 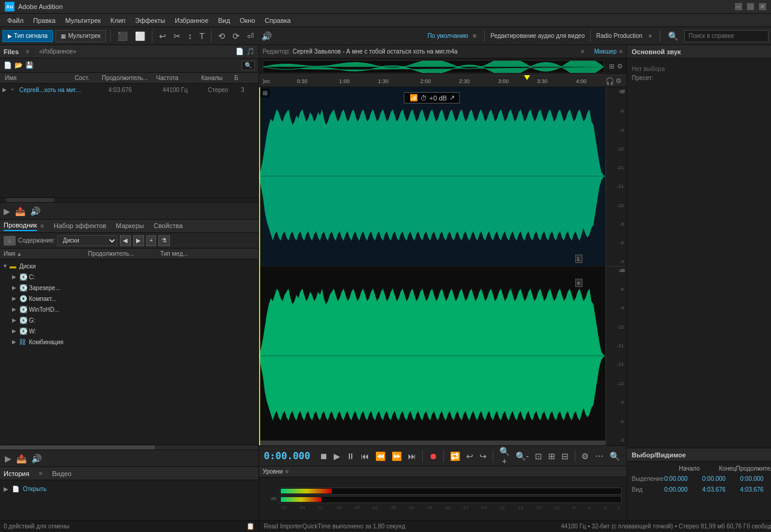 I want to click on zoom-fit-btn: ⊞, so click(x=552, y=456).